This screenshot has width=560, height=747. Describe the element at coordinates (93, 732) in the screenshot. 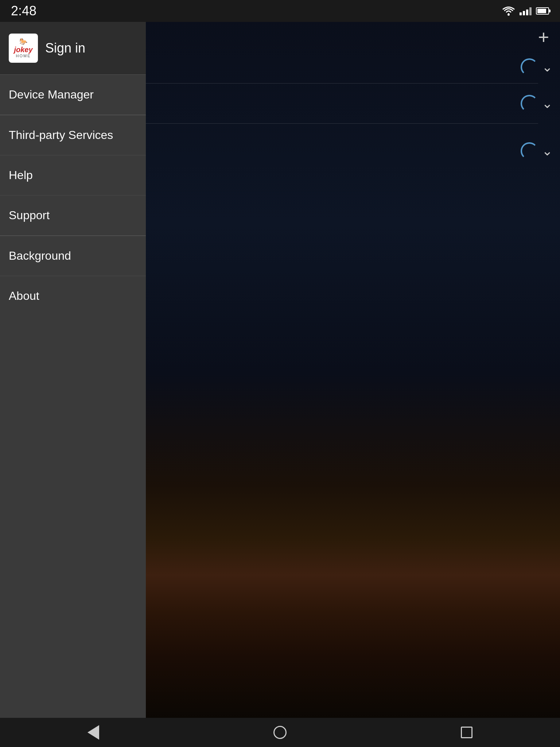

I see `back-button` at that location.